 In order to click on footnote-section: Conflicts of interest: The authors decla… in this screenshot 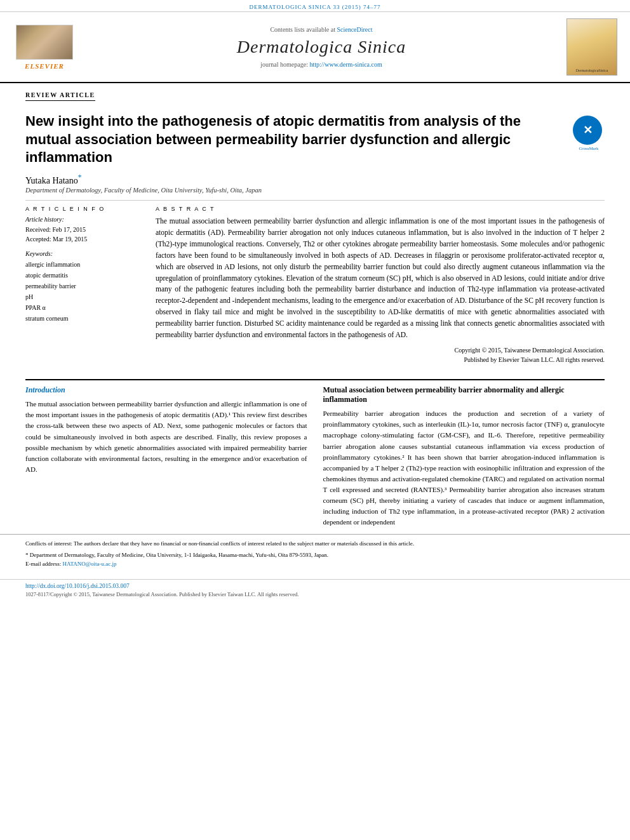, I will do `click(315, 554)`.